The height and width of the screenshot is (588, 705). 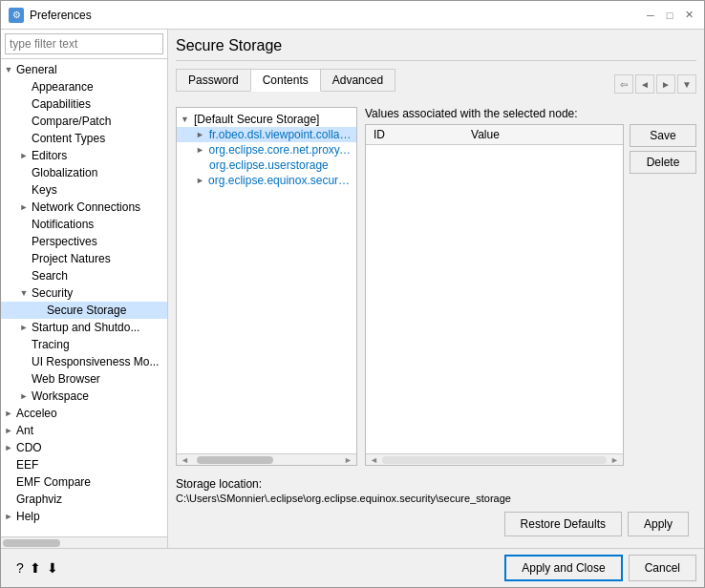 I want to click on sidebar-item-general: ▼ General, so click(x=84, y=70).